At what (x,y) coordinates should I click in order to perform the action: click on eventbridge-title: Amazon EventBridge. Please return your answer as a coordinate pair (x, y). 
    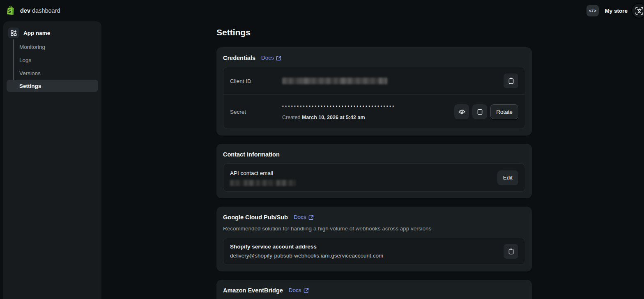
    Looking at the image, I should click on (253, 290).